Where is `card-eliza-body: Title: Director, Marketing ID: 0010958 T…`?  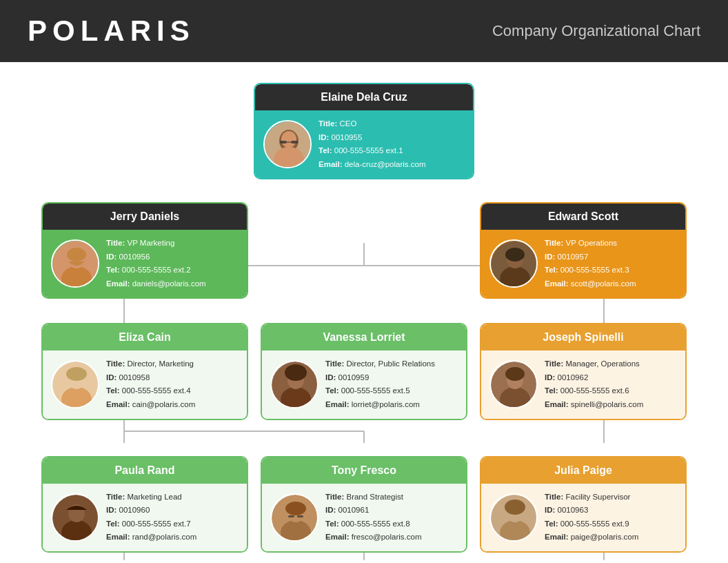 card-eliza-body: Title: Director, Marketing ID: 0010958 T… is located at coordinates (145, 384).